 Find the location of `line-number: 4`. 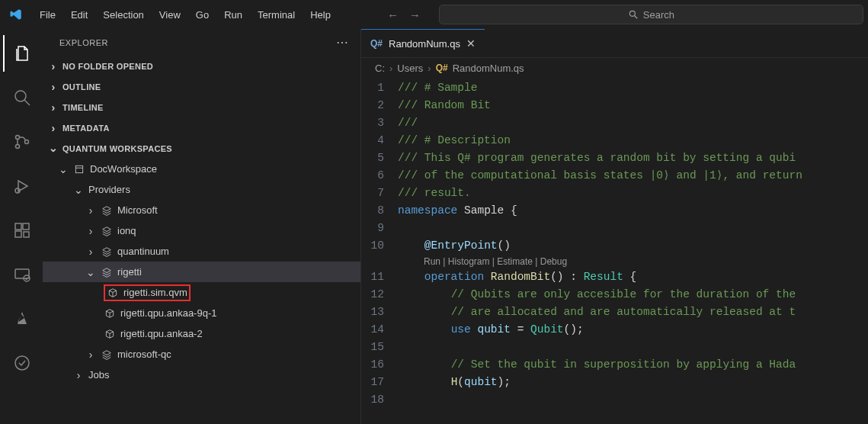

line-number: 4 is located at coordinates (380, 140).